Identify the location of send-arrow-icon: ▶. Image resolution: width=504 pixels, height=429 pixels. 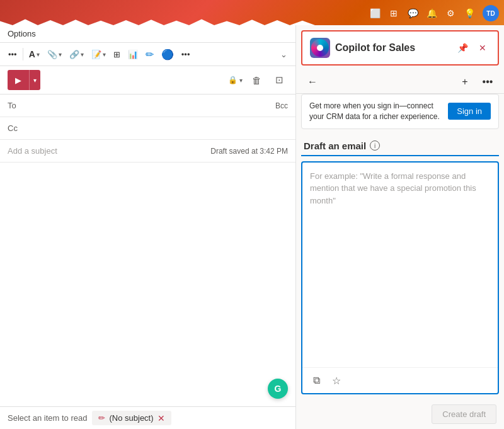
(18, 81).